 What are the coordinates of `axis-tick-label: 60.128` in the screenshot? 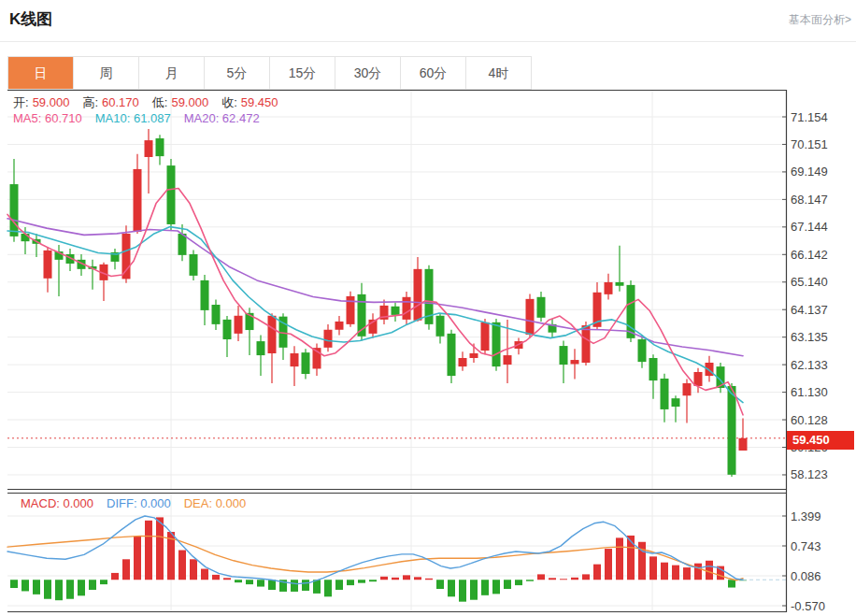 It's located at (809, 421).